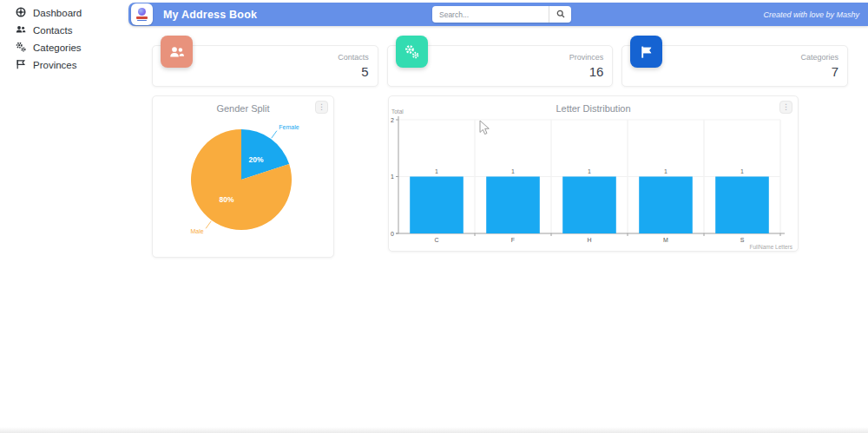  What do you see at coordinates (772, 246) in the screenshot?
I see `x-axis-title: FullName Letters` at bounding box center [772, 246].